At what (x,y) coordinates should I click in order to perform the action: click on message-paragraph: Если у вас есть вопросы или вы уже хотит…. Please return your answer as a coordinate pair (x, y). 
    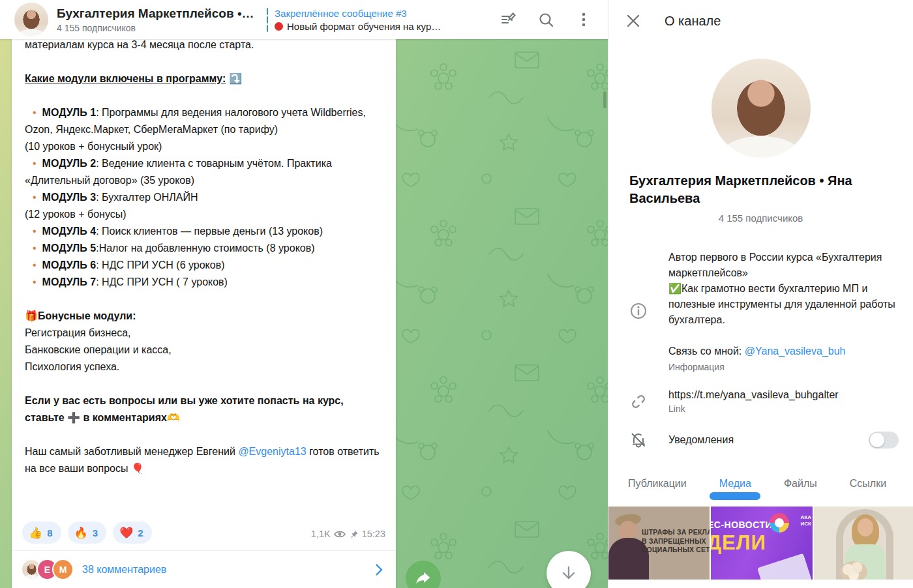
    Looking at the image, I should click on (205, 409).